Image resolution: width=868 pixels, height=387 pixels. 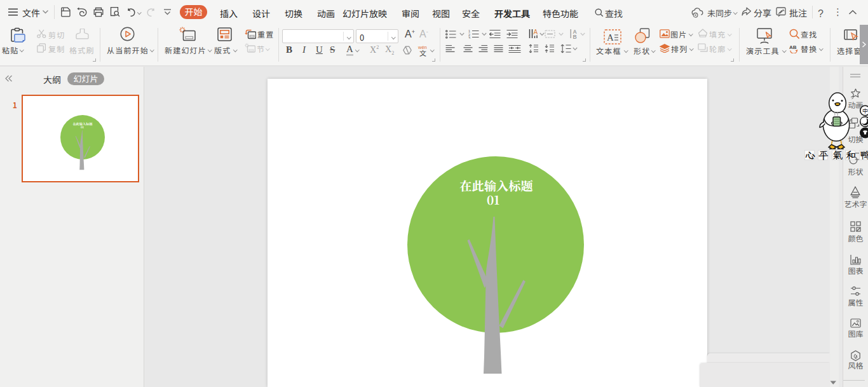 I want to click on svg-text: 3, so click(x=469, y=38).